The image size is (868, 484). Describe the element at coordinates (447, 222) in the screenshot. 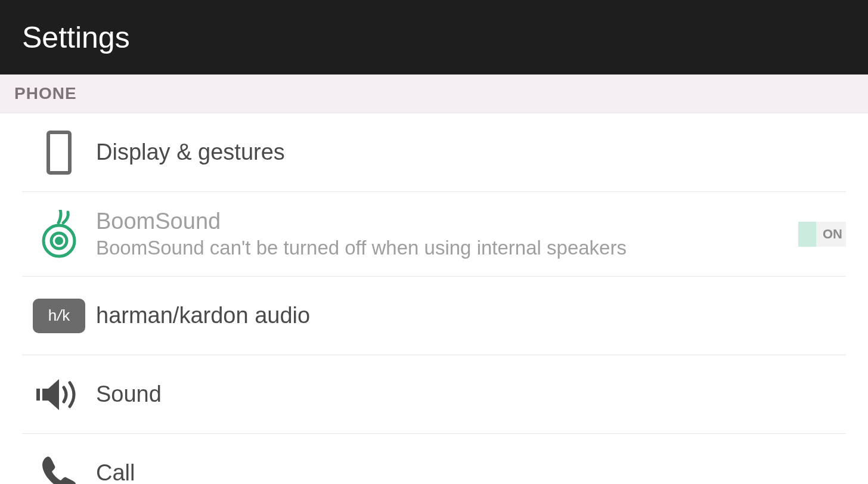

I see `boomsound-label: BoomSound` at that location.